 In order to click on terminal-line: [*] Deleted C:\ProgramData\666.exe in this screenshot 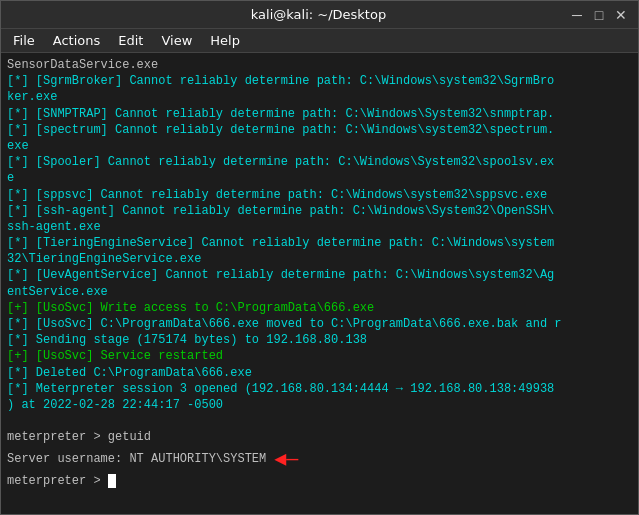, I will do `click(320, 373)`.